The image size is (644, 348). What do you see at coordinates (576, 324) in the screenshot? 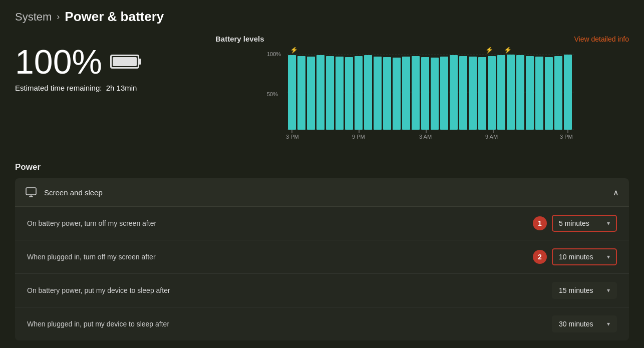
I see `dropdown-value-4: 30 minutes` at bounding box center [576, 324].